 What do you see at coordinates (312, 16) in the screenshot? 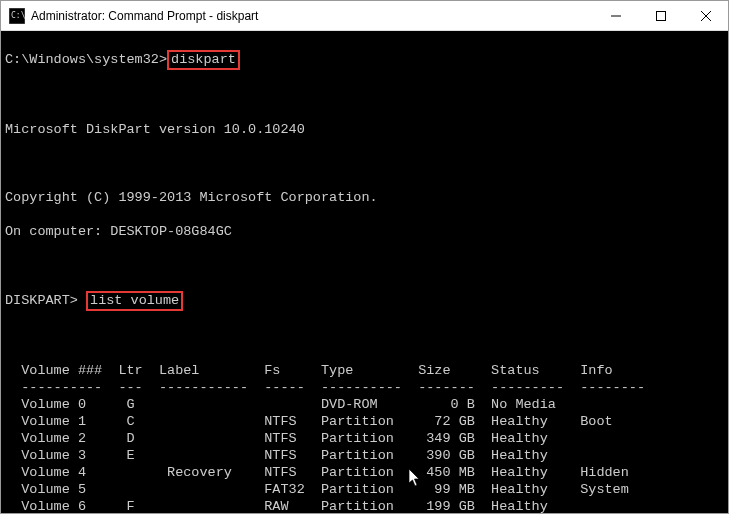
I see `window-title: Administrator: Command Prompt - diskpart` at bounding box center [312, 16].